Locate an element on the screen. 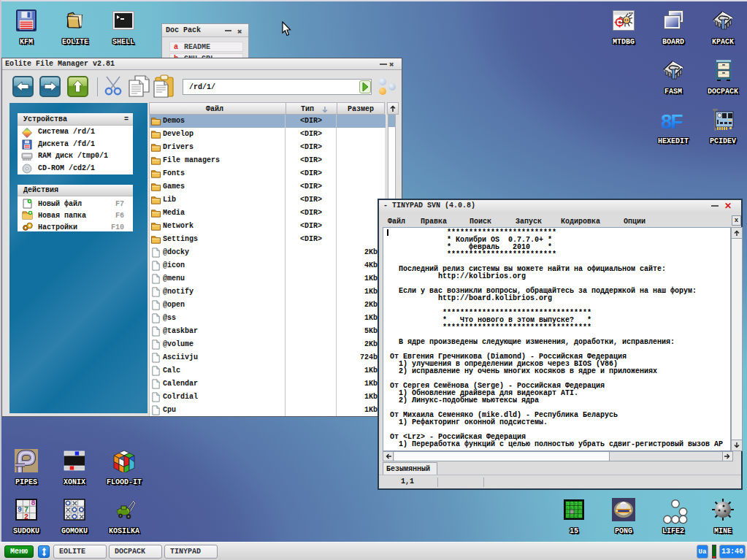 The image size is (747, 560). svg-text: 4 is located at coordinates (580, 504).